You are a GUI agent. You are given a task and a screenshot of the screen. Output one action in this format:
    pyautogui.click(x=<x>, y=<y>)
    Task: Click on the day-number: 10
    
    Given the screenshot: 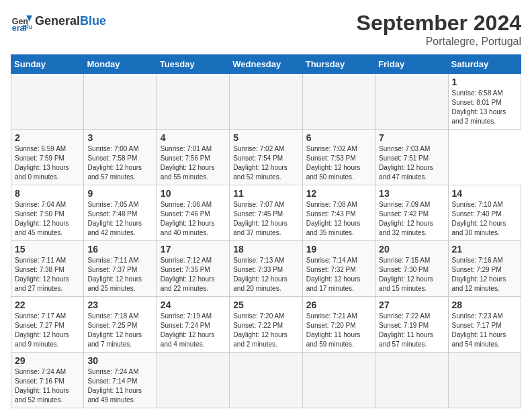 What is the action you would take?
    pyautogui.click(x=193, y=193)
    